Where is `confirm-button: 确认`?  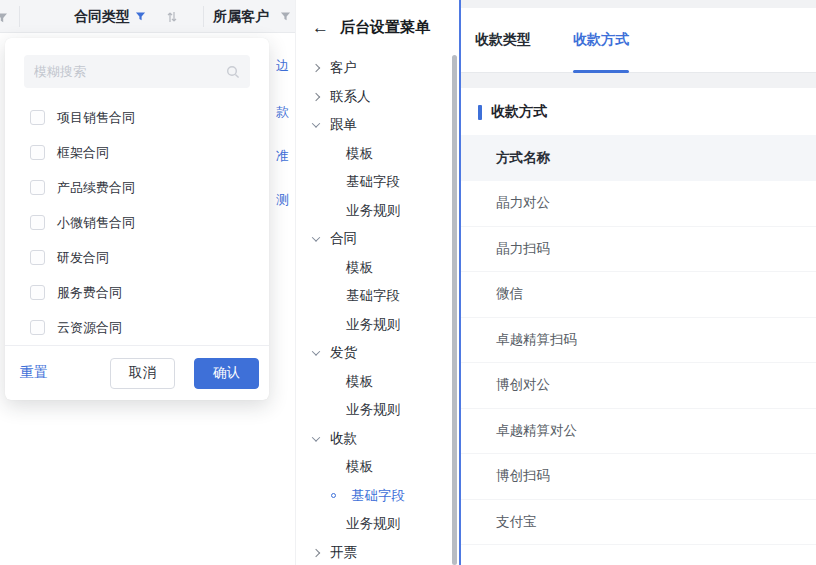
confirm-button: 确认 is located at coordinates (226, 374).